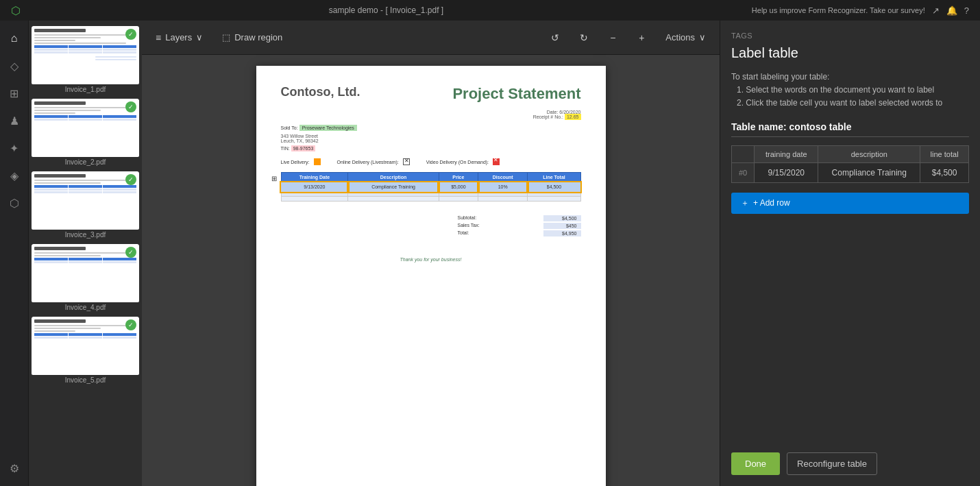 This screenshot has height=486, width=980. What do you see at coordinates (85, 234) in the screenshot?
I see `file-label-3: Invoice_3.pdf` at bounding box center [85, 234].